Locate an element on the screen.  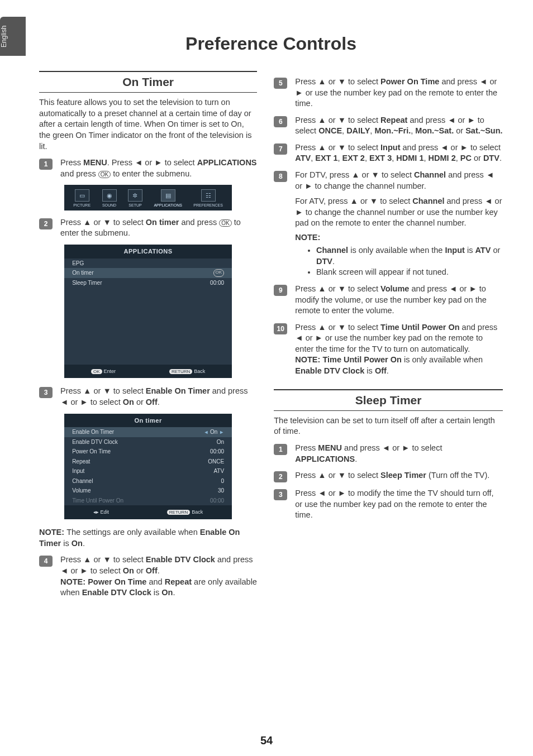
language-tab: English is located at coordinates (13, 36).